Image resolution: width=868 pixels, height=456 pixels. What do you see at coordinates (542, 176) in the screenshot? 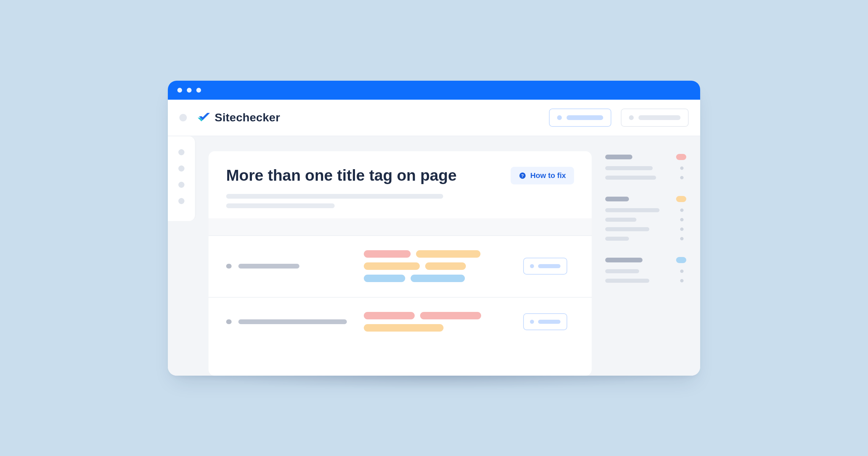
I see `how-to-fix-button: ? How to fix` at bounding box center [542, 176].